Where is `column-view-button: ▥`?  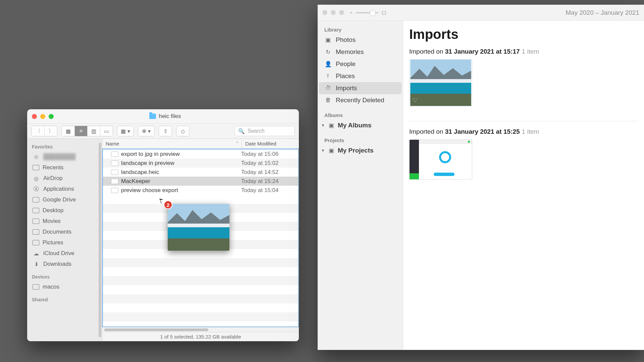 column-view-button: ▥ is located at coordinates (94, 131).